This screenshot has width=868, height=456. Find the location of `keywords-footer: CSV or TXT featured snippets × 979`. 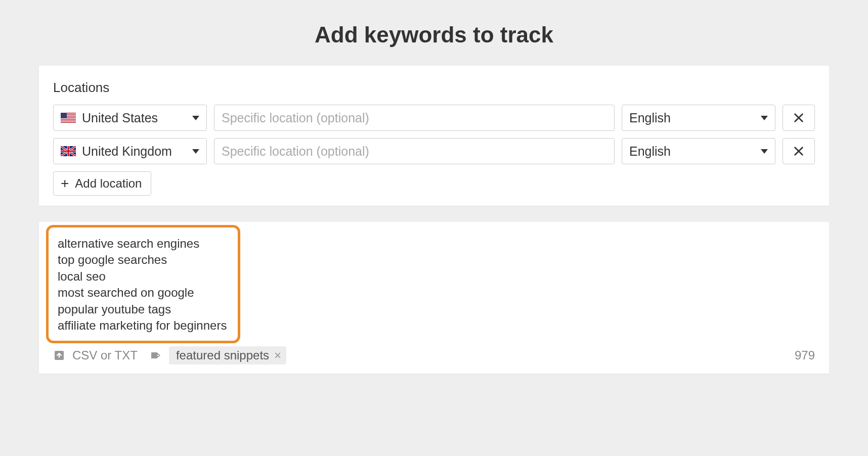

keywords-footer: CSV or TXT featured snippets × 979 is located at coordinates (434, 356).